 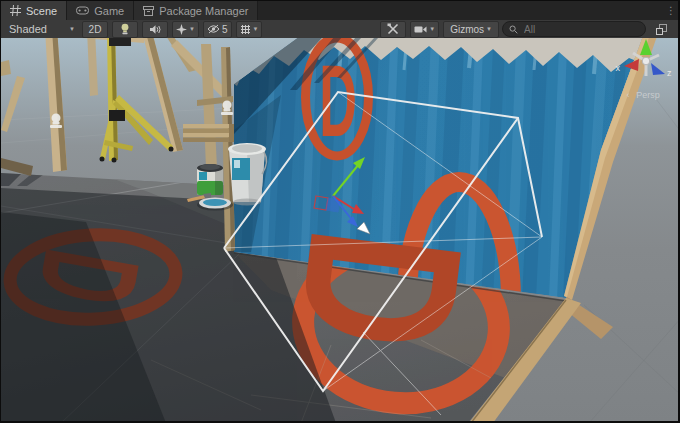 I want to click on tab-package-manager: Package Manager, so click(x=196, y=10).